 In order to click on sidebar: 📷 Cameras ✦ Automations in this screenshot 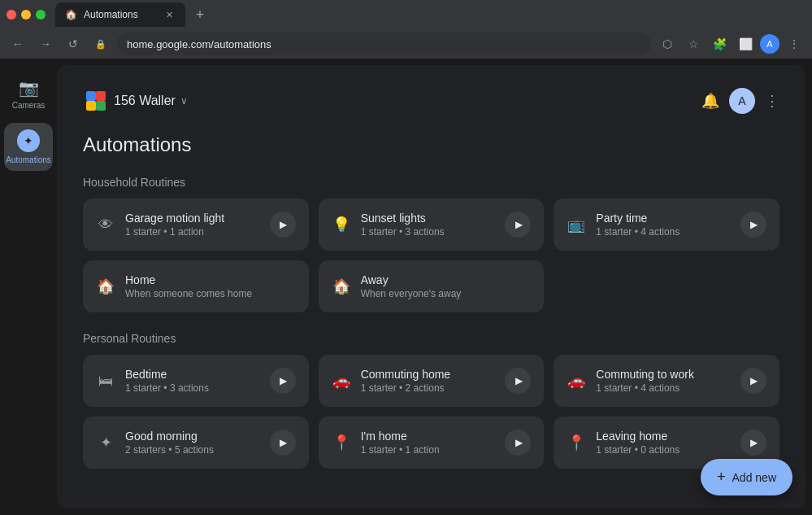, I will do `click(28, 286)`.